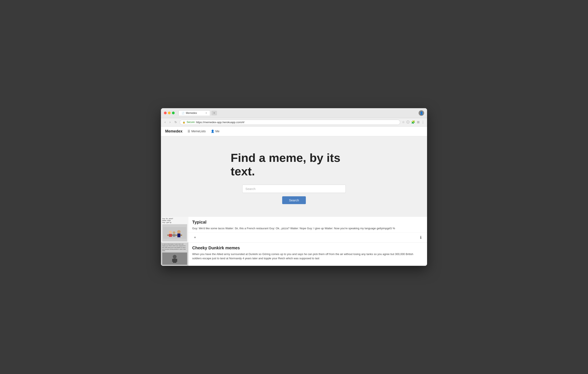 This screenshot has height=374, width=588. What do you see at coordinates (294, 113) in the screenshot?
I see `title-bar: 📄 Memedex × + 👤` at bounding box center [294, 113].